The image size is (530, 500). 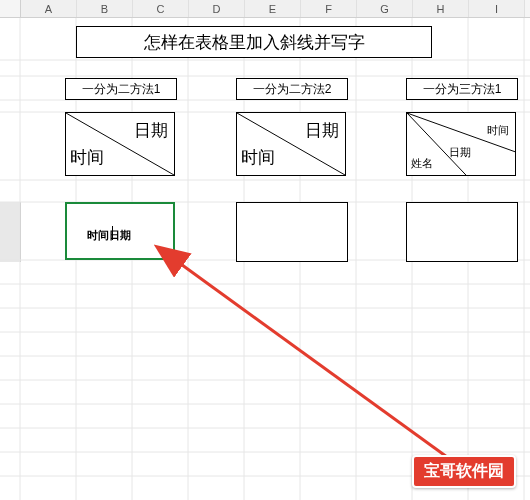 I want to click on empty-cell-b, so click(x=292, y=232).